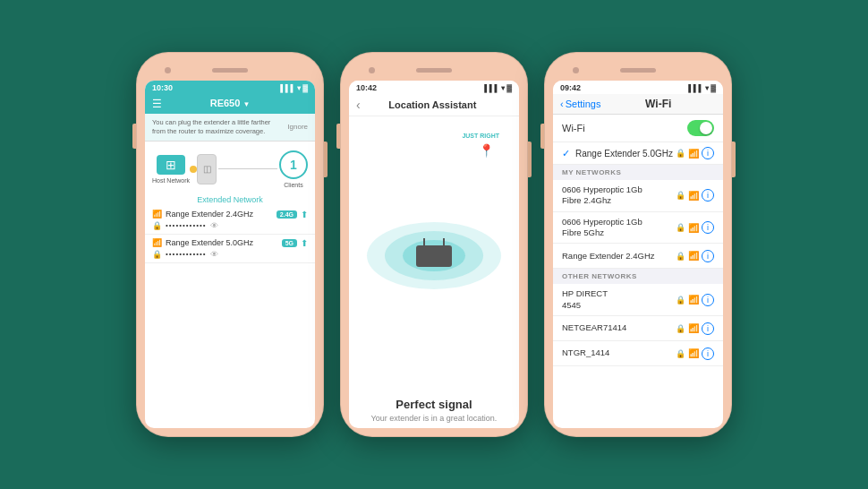  Describe the element at coordinates (680, 300) in the screenshot. I see `lock-icon-o1: 🔒` at that location.